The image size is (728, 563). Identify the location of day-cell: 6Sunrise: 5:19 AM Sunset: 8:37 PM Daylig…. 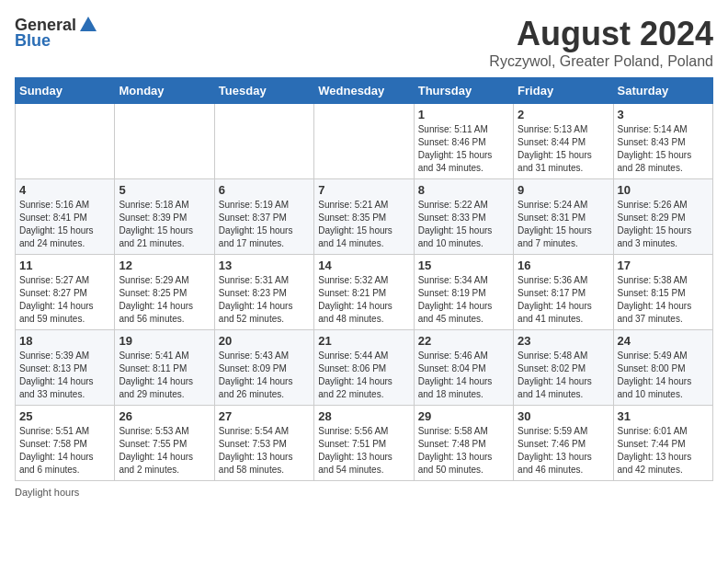
(264, 217).